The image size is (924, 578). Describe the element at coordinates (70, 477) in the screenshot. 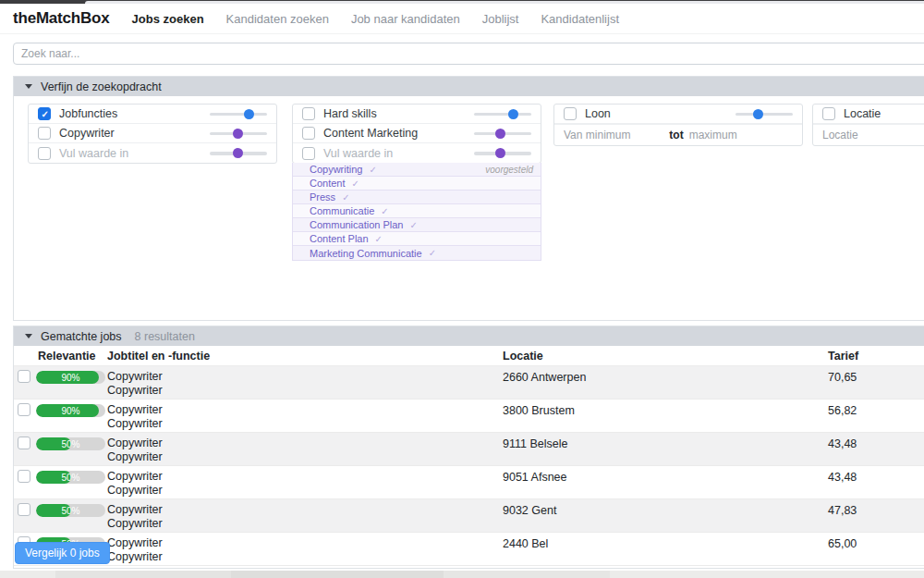

I see `relevance-bar: 50%` at that location.